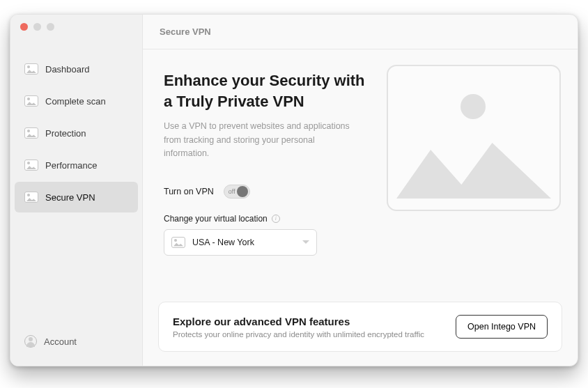  I want to click on close-window-button, so click(24, 26).